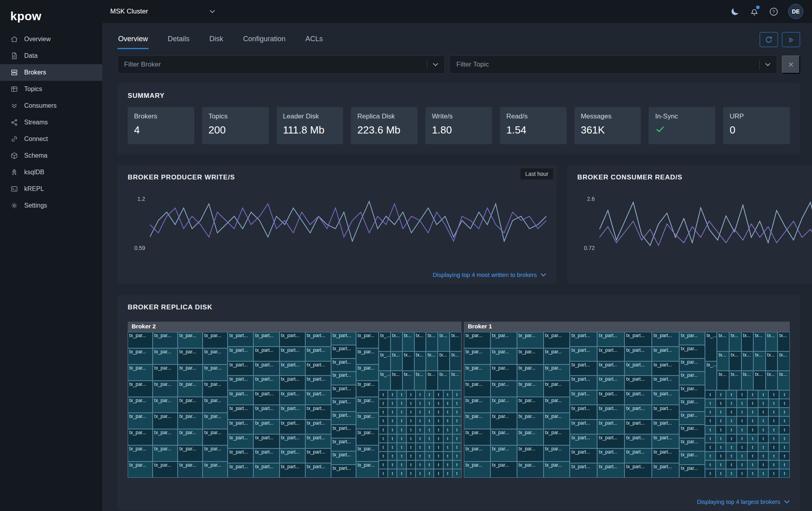 This screenshot has height=511, width=812. I want to click on treemap-footer-link: Displaying top 4 largest brokers, so click(743, 501).